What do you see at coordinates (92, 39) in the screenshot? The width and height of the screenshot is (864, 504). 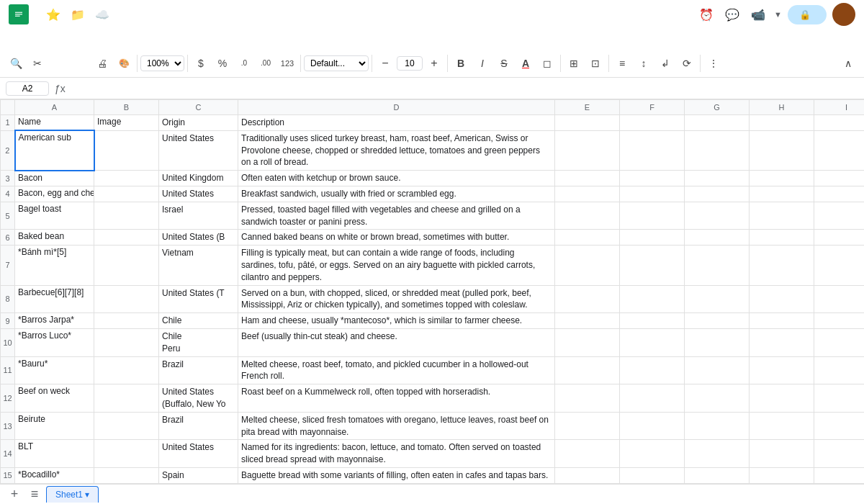 I see `menu-tools` at bounding box center [92, 39].